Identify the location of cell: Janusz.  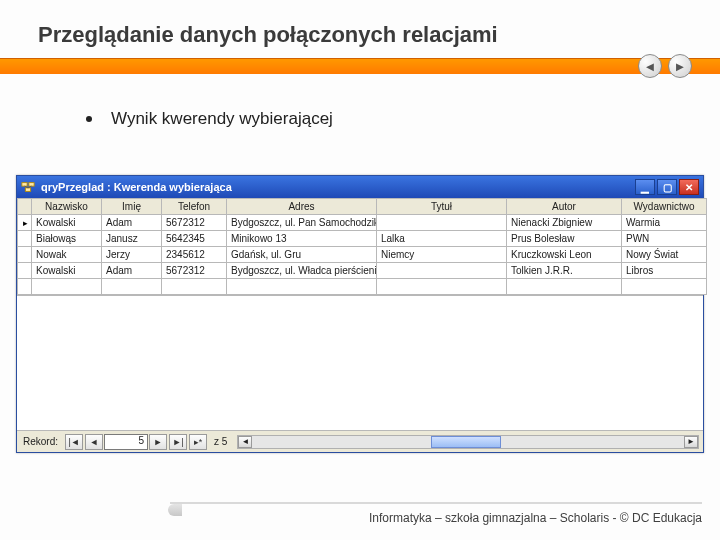
(132, 239).